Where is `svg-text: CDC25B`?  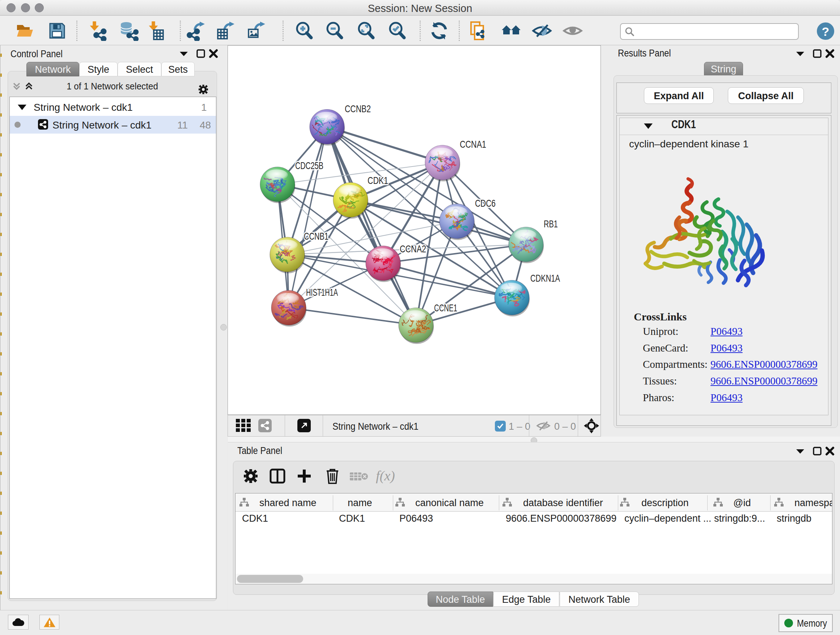
svg-text: CDC25B is located at coordinates (309, 166).